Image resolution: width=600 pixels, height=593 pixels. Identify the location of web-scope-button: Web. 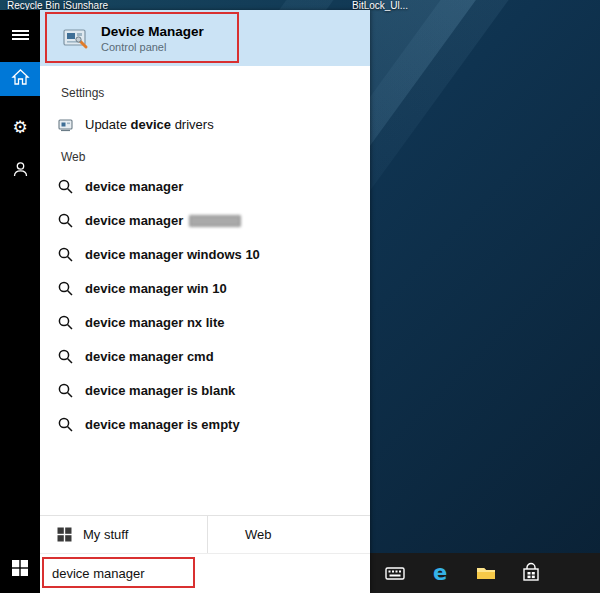
(288, 534).